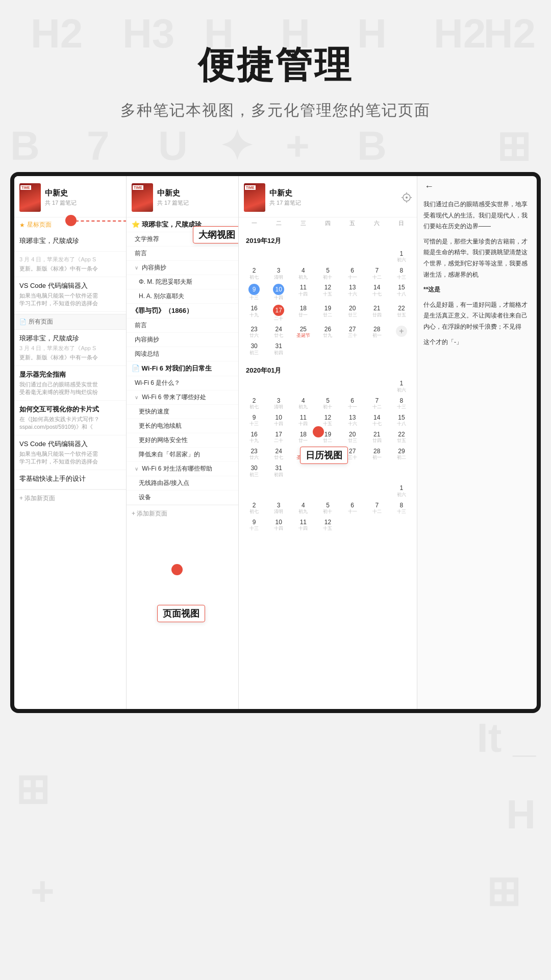 Image resolution: width=551 pixels, height=980 pixels. Describe the element at coordinates (70, 480) in the screenshot. I see `list-item: 零基础快读上手的设计` at that location.